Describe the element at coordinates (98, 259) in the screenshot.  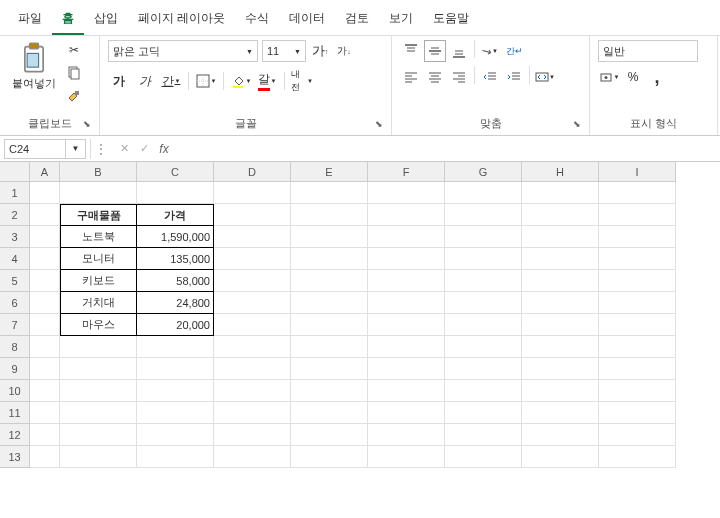
I see `cell: 모니터` at that location.